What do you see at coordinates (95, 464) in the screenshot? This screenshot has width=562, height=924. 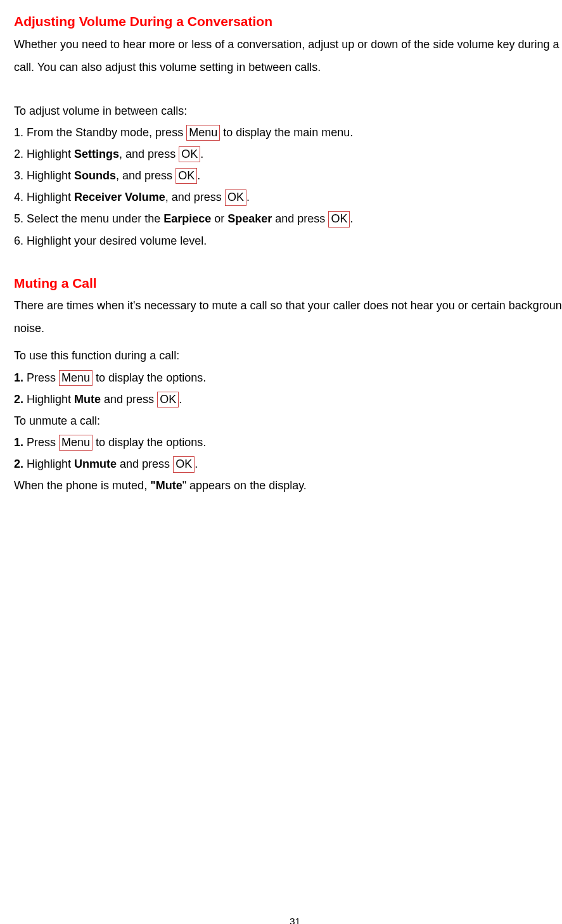 I see `unmute-bold: Unmute` at bounding box center [95, 464].